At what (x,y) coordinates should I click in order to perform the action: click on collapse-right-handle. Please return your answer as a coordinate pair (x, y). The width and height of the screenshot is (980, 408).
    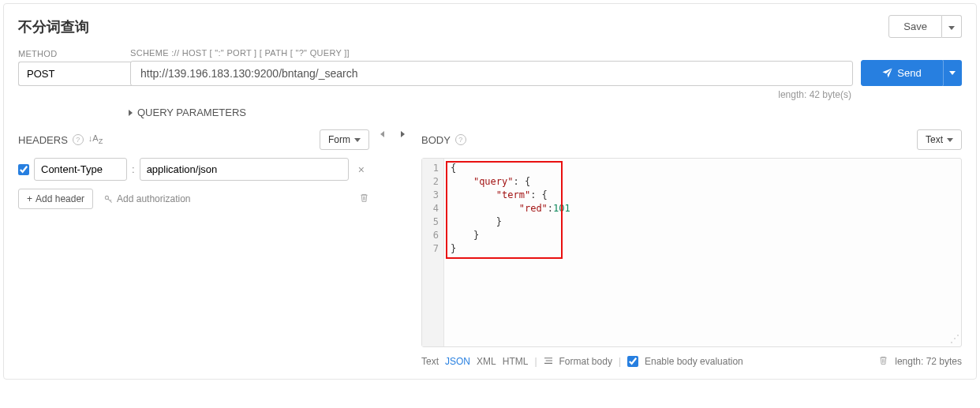
    Looking at the image, I should click on (406, 249).